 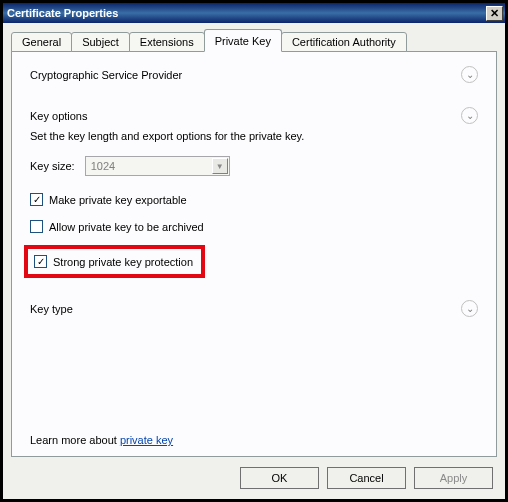 What do you see at coordinates (58, 116) in the screenshot?
I see `section-title-keyopts: Key options` at bounding box center [58, 116].